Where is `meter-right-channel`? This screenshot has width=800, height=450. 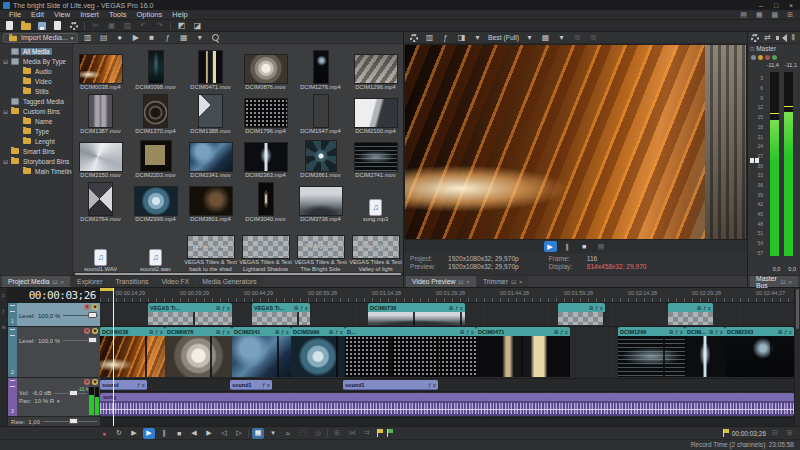
meter-right-channel is located at coordinates (788, 164).